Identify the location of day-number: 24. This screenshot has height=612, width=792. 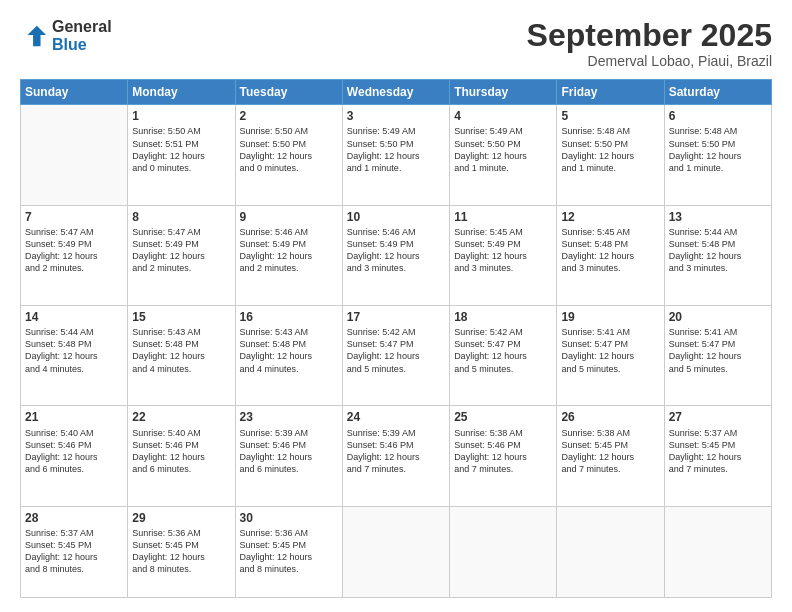
(396, 417).